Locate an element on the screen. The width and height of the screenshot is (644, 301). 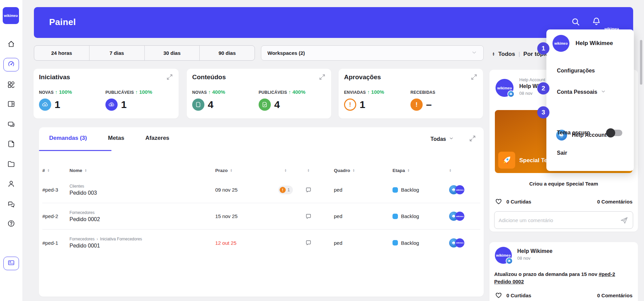
tab-demandas: Demandas (3) is located at coordinates (68, 138).